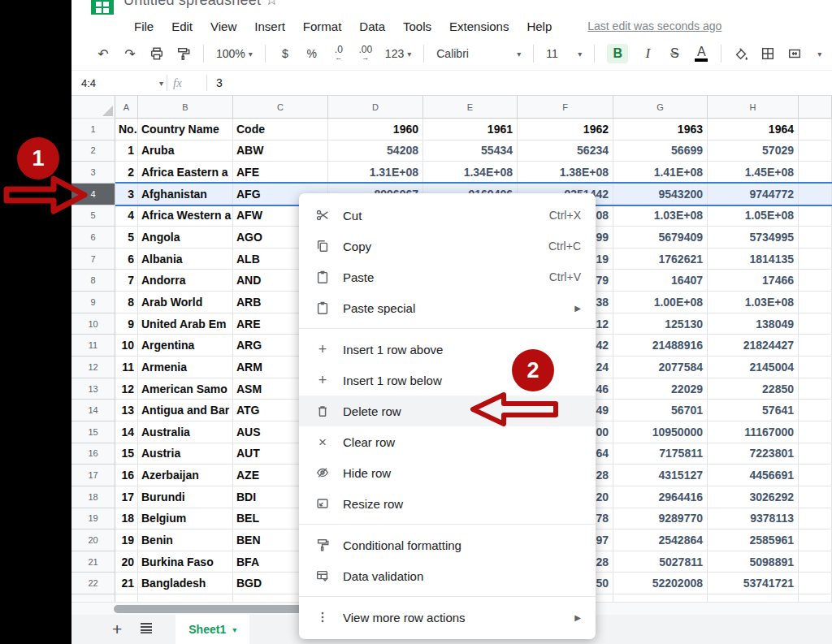 The height and width of the screenshot is (644, 832). I want to click on cell-r21c8: 5098891, so click(753, 562).